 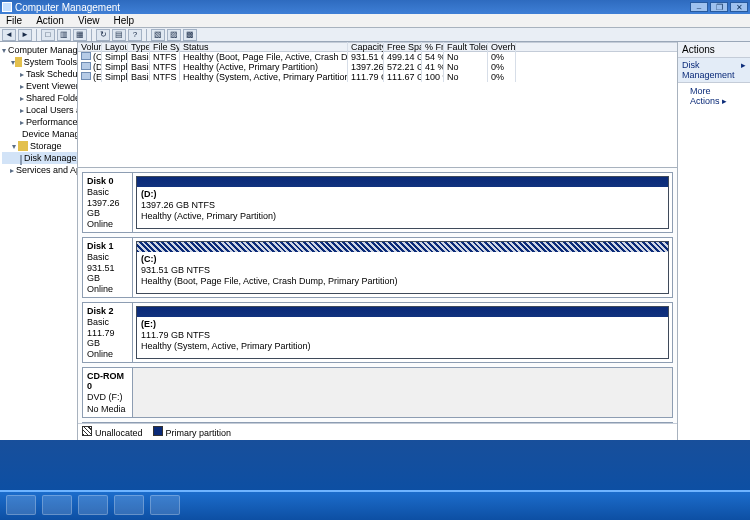 What do you see at coordinates (108, 332) in the screenshot?
I see `disk-info: Disk 2 Basic 111.79 GB Online` at bounding box center [108, 332].